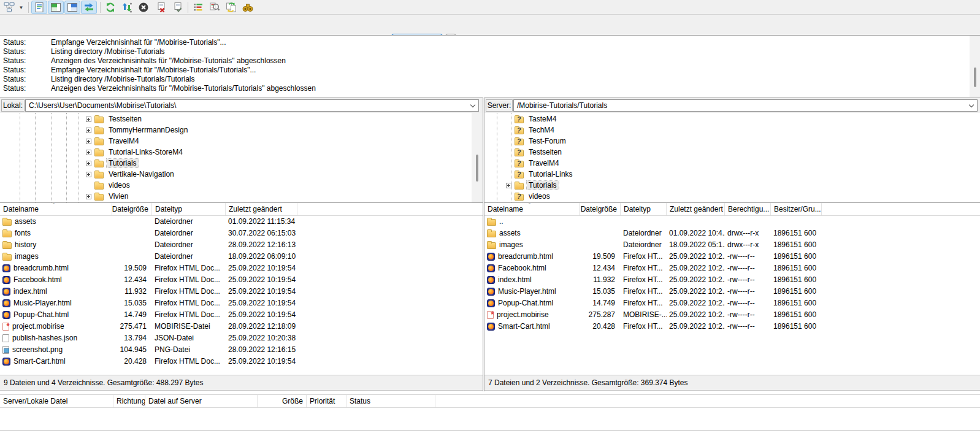 This screenshot has height=441, width=980. I want to click on file-row: publish-hashes.json 13.794 JSON-Datei 25…, so click(242, 339).